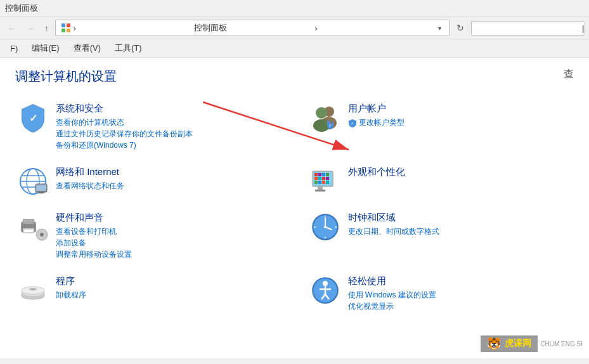 The width and height of the screenshot is (589, 364). I want to click on user-accounts-icon: ✓, so click(325, 118).